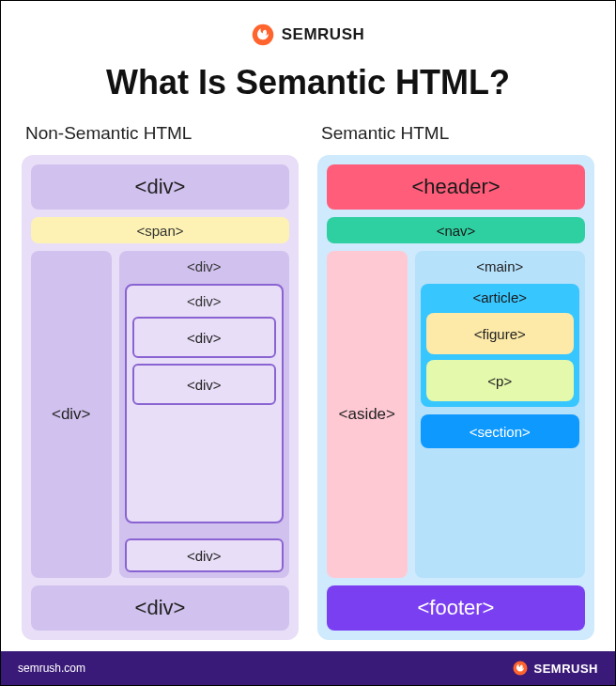  I want to click on div-inner-group-label: <div>, so click(205, 301).